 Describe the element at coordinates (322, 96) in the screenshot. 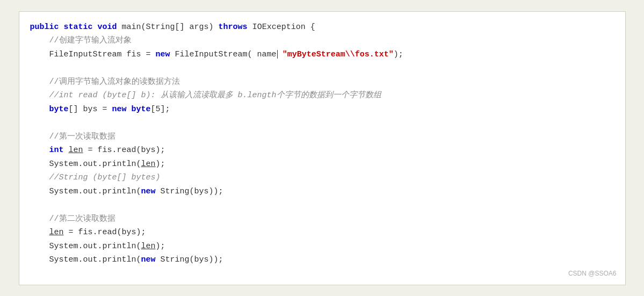

I see `code-line-6: //int read (byte[] b): 从该输入流读取最多 b.lengt…` at that location.